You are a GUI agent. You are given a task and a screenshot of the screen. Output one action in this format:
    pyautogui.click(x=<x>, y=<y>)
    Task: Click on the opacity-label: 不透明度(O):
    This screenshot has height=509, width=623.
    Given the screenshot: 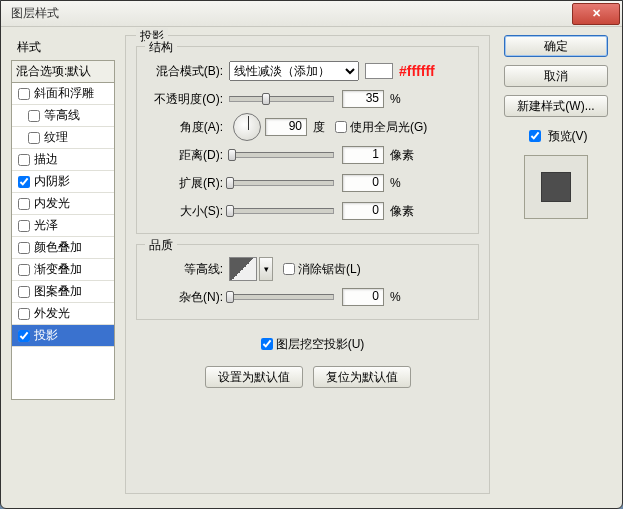 What is the action you would take?
    pyautogui.click(x=188, y=100)
    